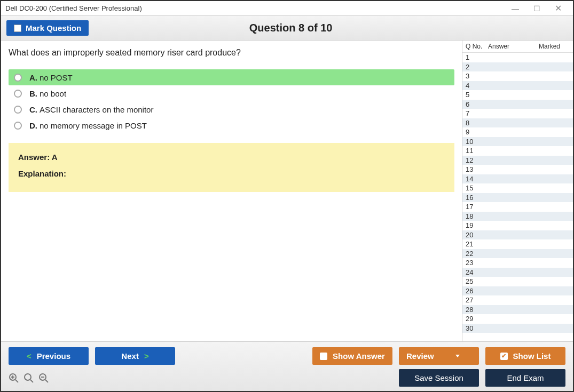 Image resolution: width=574 pixels, height=392 pixels. I want to click on sidebar-row: 3, so click(518, 76).